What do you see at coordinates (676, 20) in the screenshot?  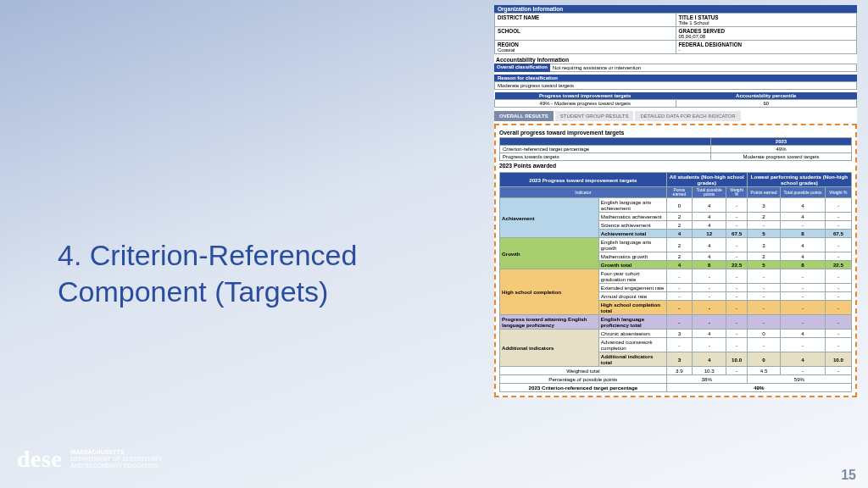 I see `org-row: DISTRICT NAME TITLE I STATUSTitle 1 Scho…` at bounding box center [676, 20].